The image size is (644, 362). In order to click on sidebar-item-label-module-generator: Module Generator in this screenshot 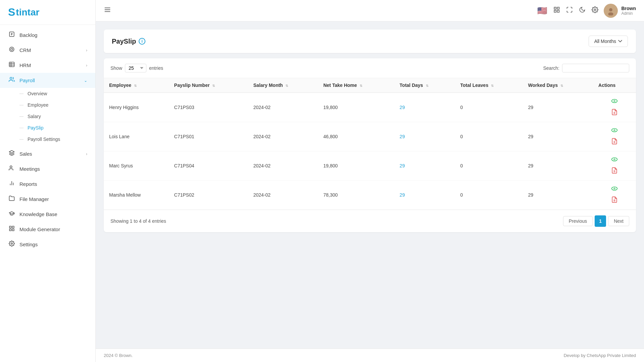, I will do `click(53, 229)`.